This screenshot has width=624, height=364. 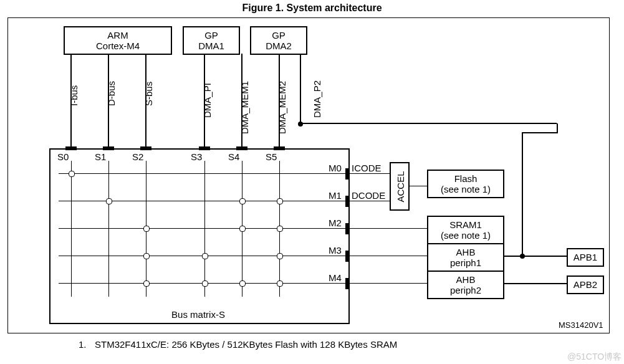 I want to click on ibus-label: I-bus, so click(x=74, y=96).